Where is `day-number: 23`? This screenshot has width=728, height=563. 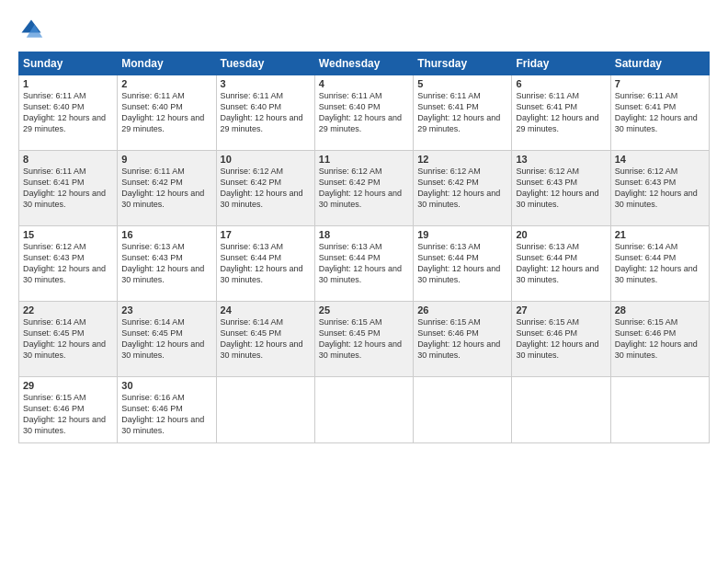
day-number: 23 is located at coordinates (166, 310).